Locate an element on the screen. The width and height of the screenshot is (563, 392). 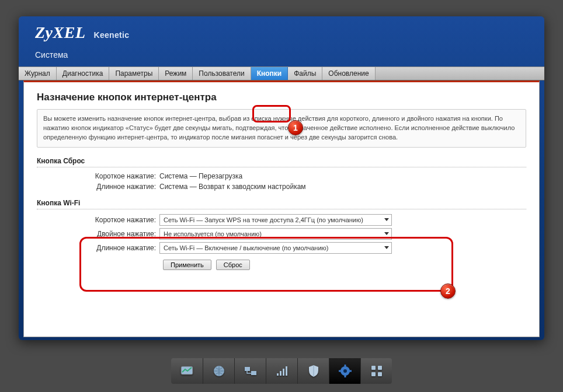
wifi-double-select: Не используется (по умолчанию) is located at coordinates (276, 234).